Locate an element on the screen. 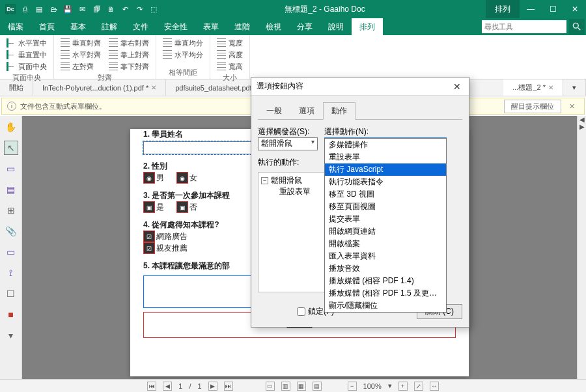  view-mode-icon: ▥ is located at coordinates (286, 386).